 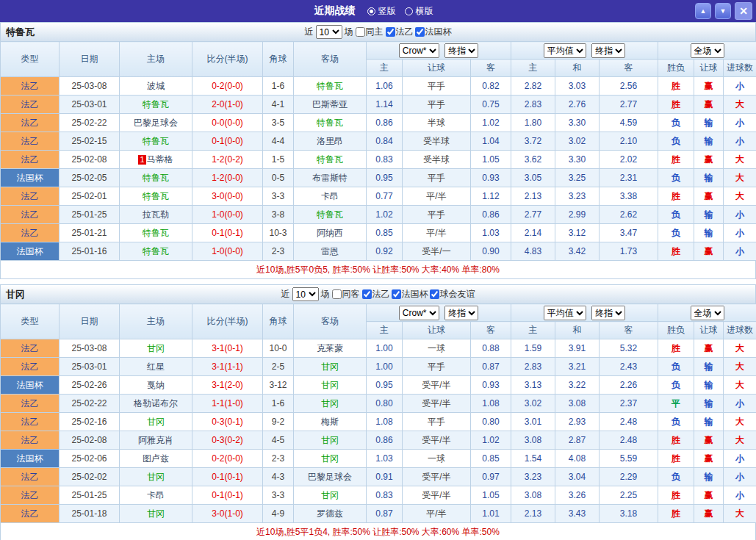 I want to click on team-name: 阿纳西, so click(x=330, y=233).